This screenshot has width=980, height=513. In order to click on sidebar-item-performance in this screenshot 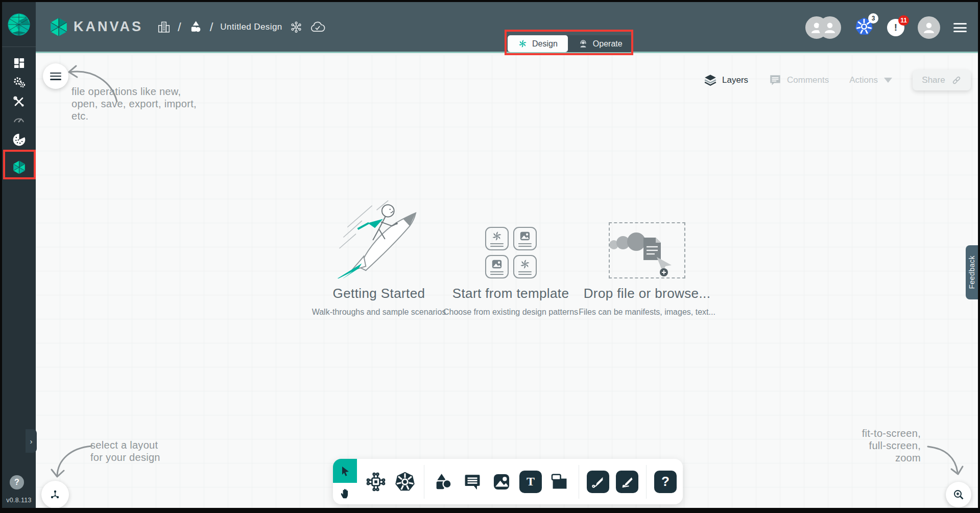, I will do `click(19, 120)`.